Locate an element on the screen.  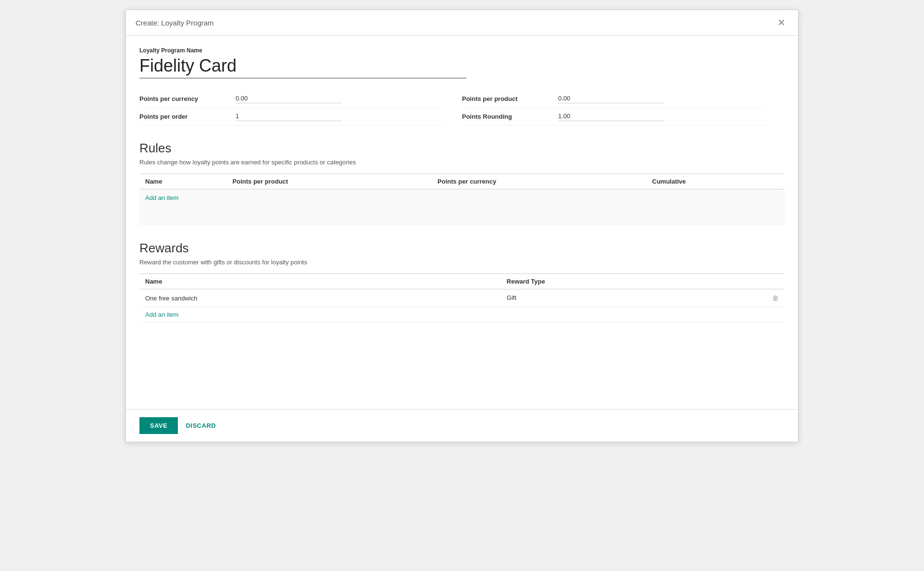
discard-button: DISCARD is located at coordinates (201, 426).